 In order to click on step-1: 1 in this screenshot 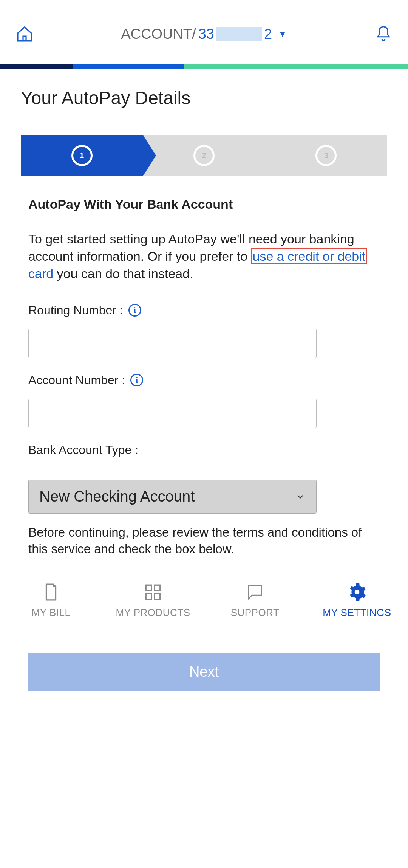, I will do `click(82, 155)`.